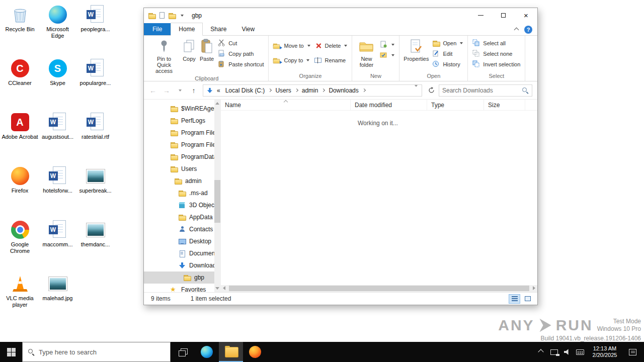 The height and width of the screenshot is (362, 644). I want to click on desktop-icon-themdanc: themdanc..., so click(96, 245).